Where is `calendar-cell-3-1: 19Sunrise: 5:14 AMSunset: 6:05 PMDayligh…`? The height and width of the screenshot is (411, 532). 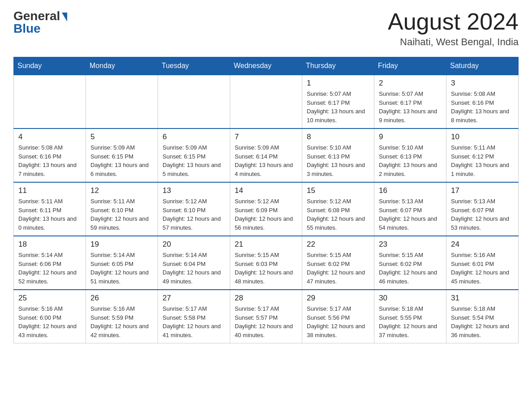
calendar-cell-3-1: 19Sunrise: 5:14 AMSunset: 6:05 PMDayligh… is located at coordinates (122, 263).